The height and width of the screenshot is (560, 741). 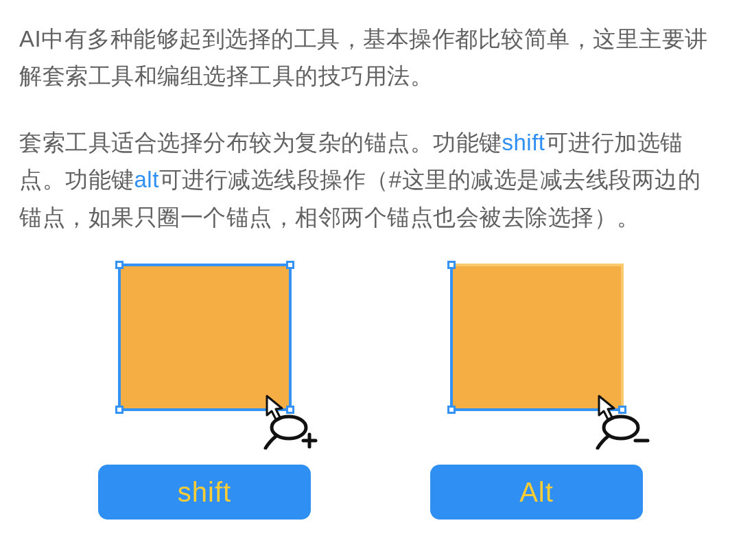 I want to click on text-segment: 套索工具适合选择分布较为复杂的锚点。功能键, so click(x=261, y=143).